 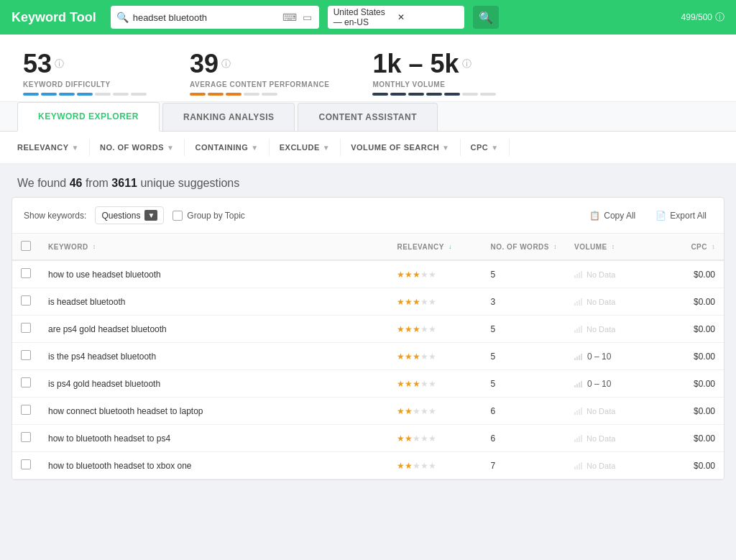 What do you see at coordinates (95, 247) in the screenshot?
I see `keyword-sort-icon: ↕` at bounding box center [95, 247].